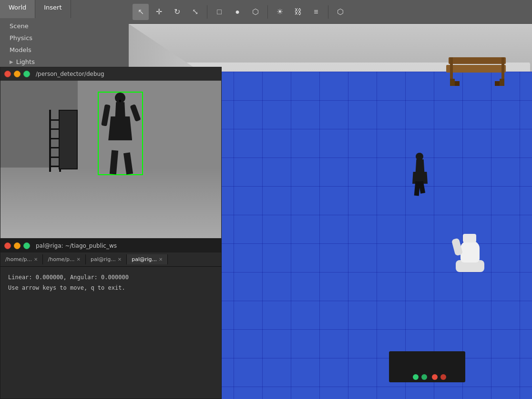 The image size is (532, 399). I want to click on menu-lights-label: Lights, so click(26, 62).